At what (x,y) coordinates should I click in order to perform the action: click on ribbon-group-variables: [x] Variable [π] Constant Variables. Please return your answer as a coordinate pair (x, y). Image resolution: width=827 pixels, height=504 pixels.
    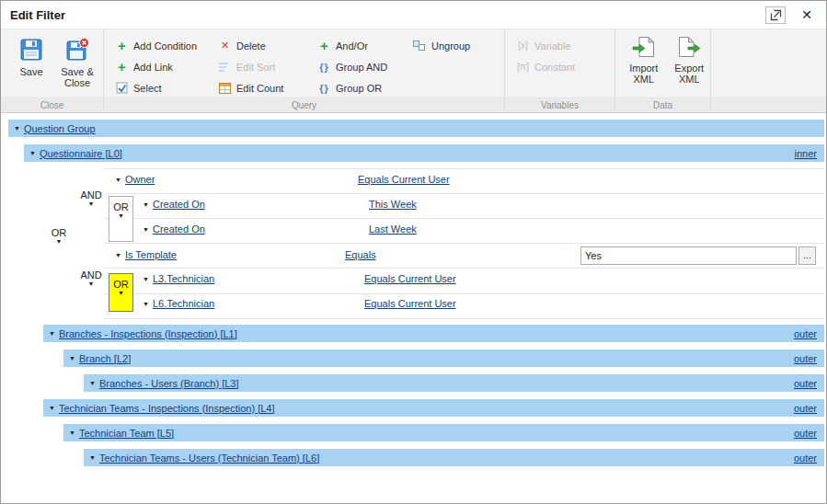
    Looking at the image, I should click on (560, 71).